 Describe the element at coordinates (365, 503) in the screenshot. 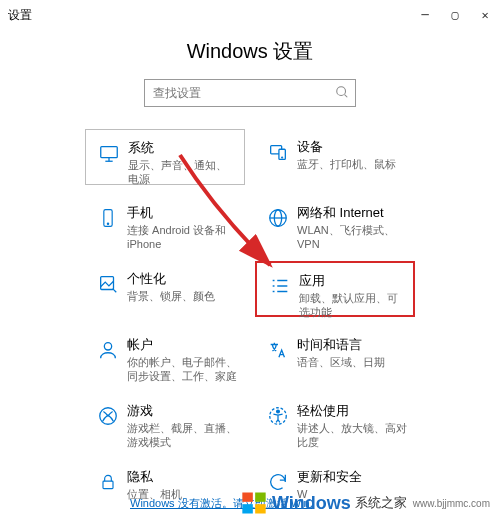

I see `watermark: Windows 系统之家 www.bjjmmc.com` at that location.